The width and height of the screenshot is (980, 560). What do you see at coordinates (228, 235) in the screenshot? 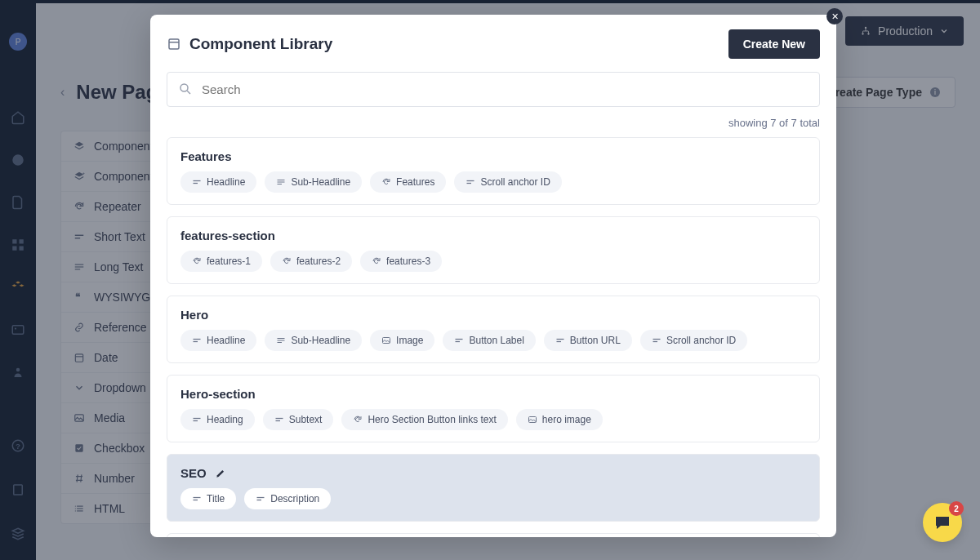
I see `component-card-title: features-section` at bounding box center [228, 235].